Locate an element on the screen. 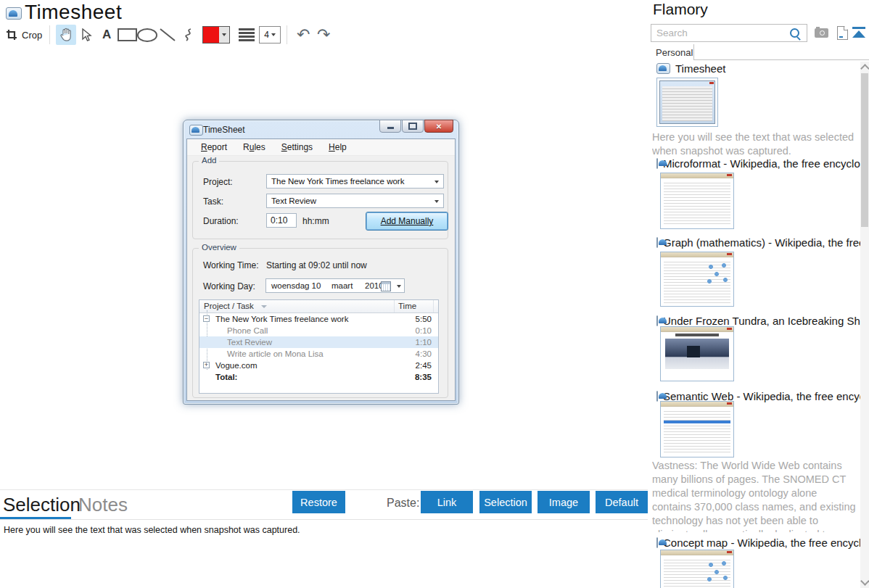 This screenshot has height=588, width=869. redo-icon: ↷ is located at coordinates (324, 35).